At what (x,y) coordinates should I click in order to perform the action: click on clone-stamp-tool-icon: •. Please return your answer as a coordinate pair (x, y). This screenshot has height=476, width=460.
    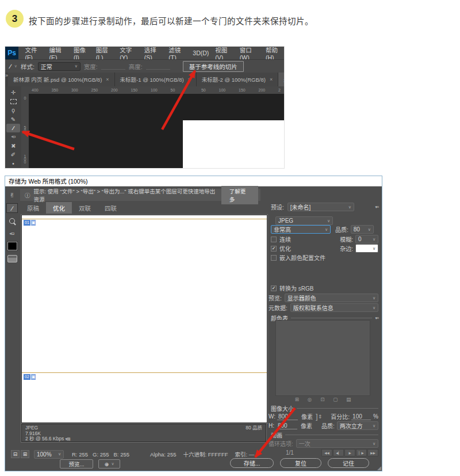
    Looking at the image, I should click on (13, 163).